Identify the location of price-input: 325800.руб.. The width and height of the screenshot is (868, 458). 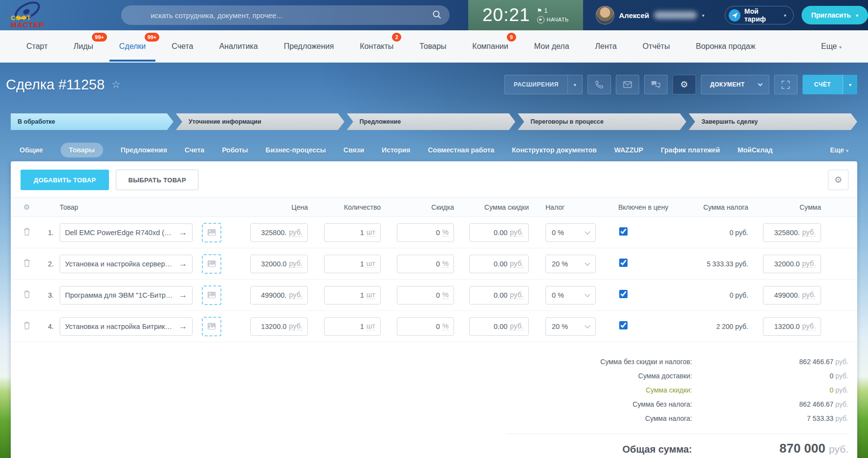
(279, 233).